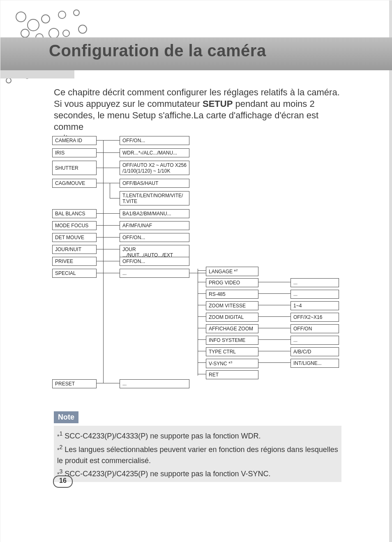 Image resolution: width=392 pixels, height=542 pixels. Describe the element at coordinates (315, 340) in the screenshot. I see `sub-infosys-value: ...` at that location.